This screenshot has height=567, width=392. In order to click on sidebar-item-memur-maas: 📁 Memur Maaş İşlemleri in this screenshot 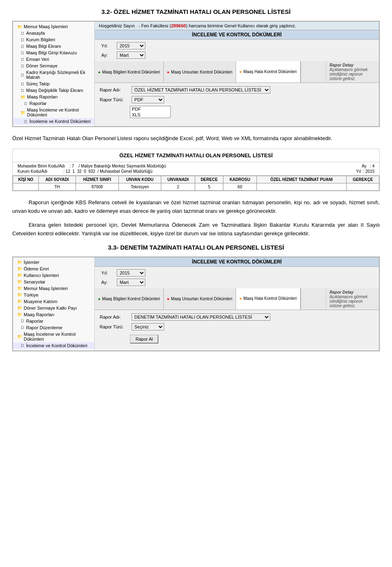, I will do `click(54, 27)`.